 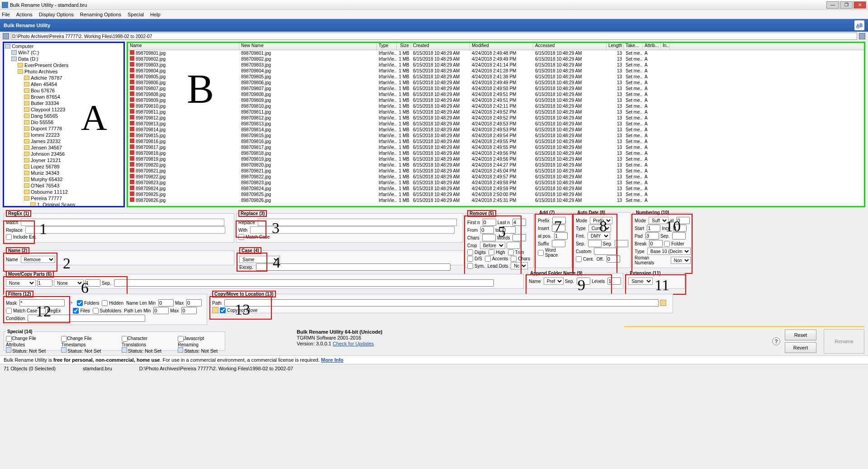 I want to click on col-modified: Modified, so click(x=502, y=46).